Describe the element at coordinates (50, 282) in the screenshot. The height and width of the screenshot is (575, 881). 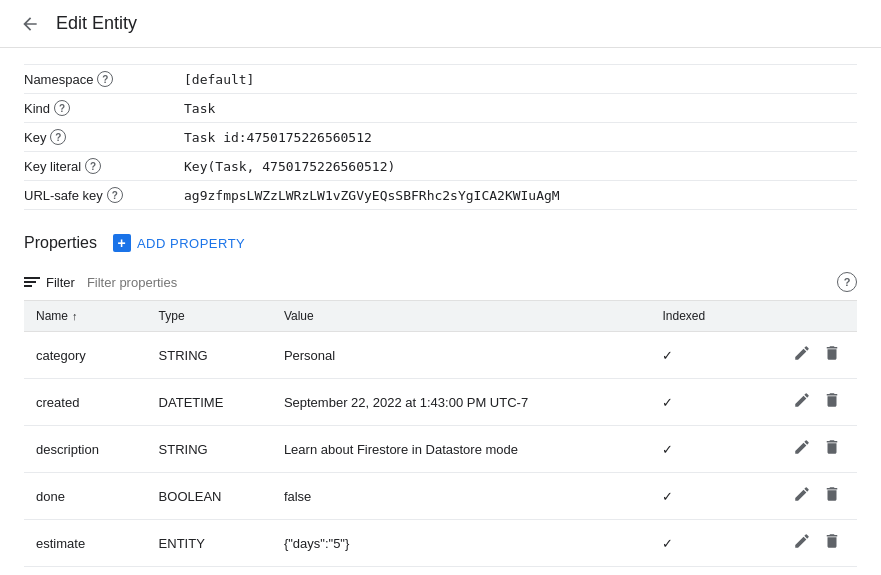
I see `filter-icon-area: Filter` at that location.